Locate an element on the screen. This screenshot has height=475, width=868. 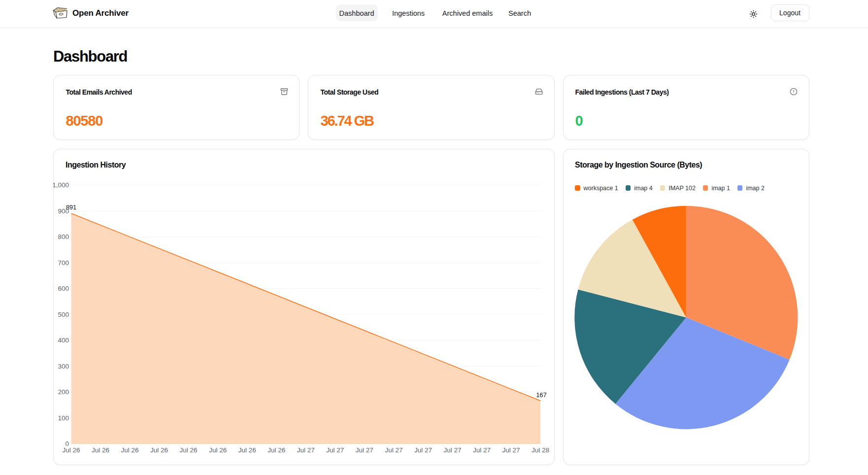
svg-text: 400 is located at coordinates (63, 340).